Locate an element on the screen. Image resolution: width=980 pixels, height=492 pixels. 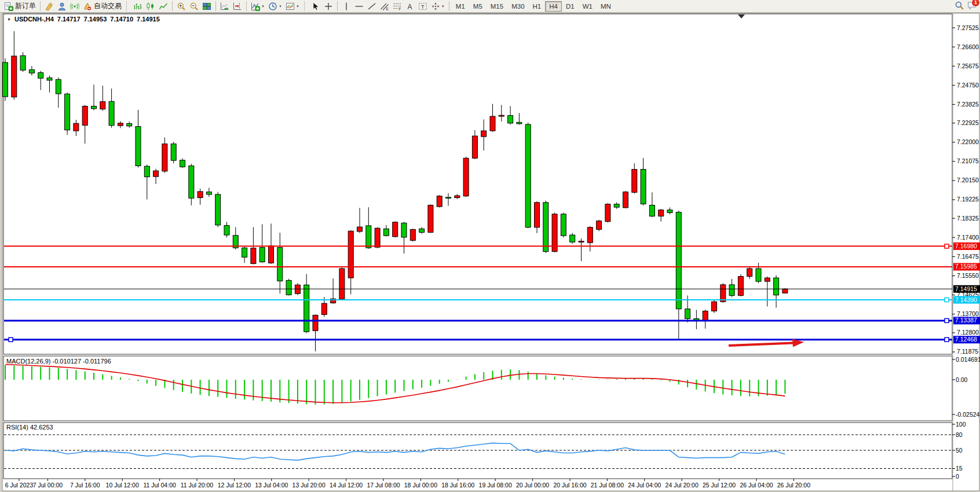
timeframe-m1: M1 is located at coordinates (460, 6).